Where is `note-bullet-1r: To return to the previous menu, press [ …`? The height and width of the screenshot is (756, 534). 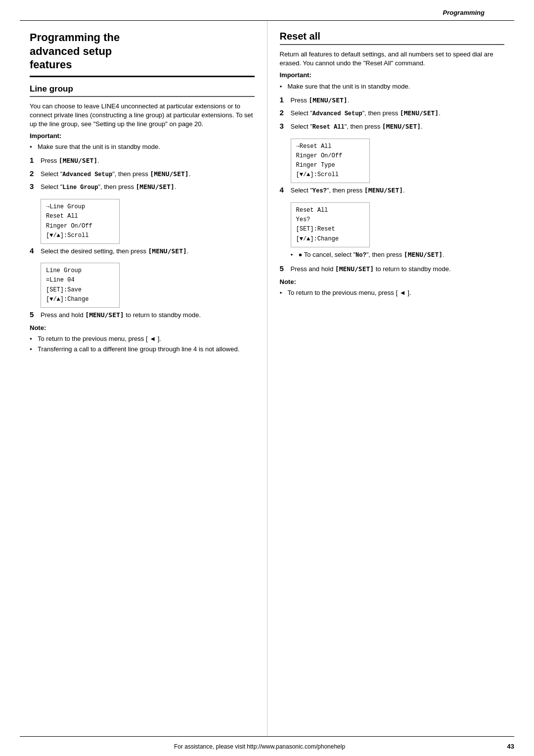 note-bullet-1r: To return to the previous menu, press [ … is located at coordinates (393, 293).